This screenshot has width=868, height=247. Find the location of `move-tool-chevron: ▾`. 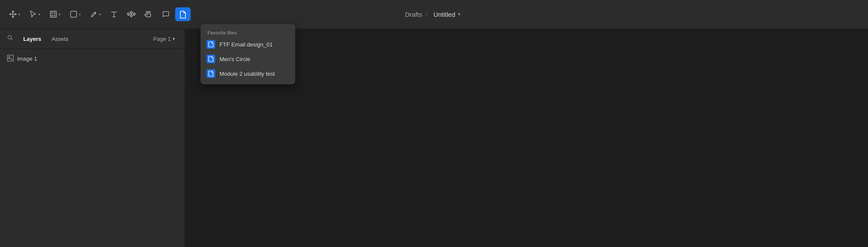

move-tool-chevron: ▾ is located at coordinates (19, 15).